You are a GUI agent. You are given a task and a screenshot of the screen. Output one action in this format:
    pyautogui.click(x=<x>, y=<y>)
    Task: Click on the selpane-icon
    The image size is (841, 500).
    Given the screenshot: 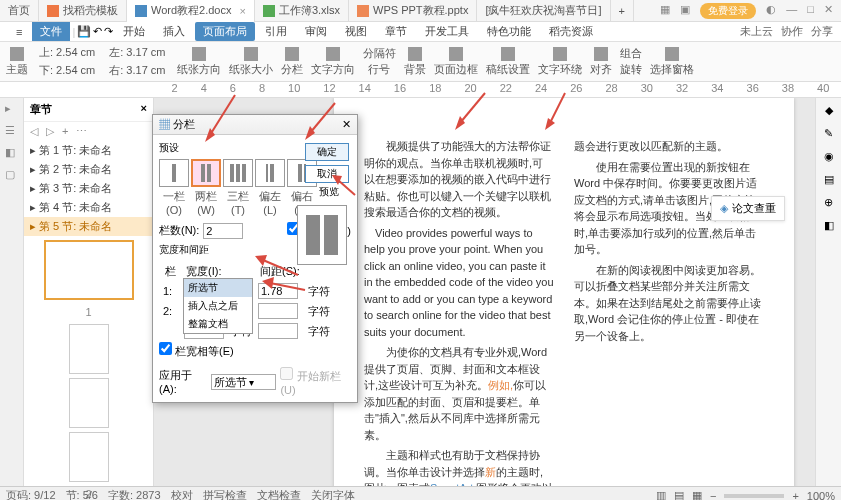 What is the action you would take?
    pyautogui.click(x=672, y=54)
    